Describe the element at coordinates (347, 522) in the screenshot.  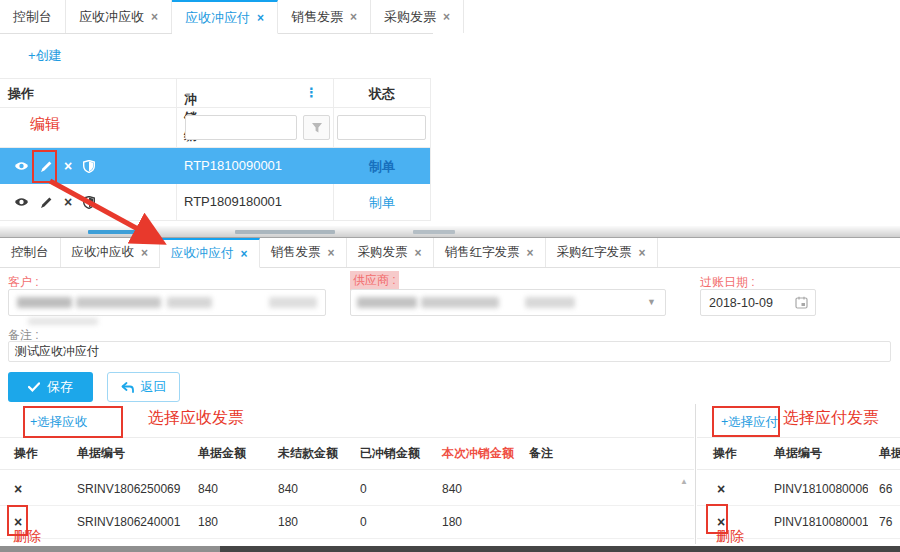
I see `table-row: × SRINV1806240001 180 180 0 180` at that location.